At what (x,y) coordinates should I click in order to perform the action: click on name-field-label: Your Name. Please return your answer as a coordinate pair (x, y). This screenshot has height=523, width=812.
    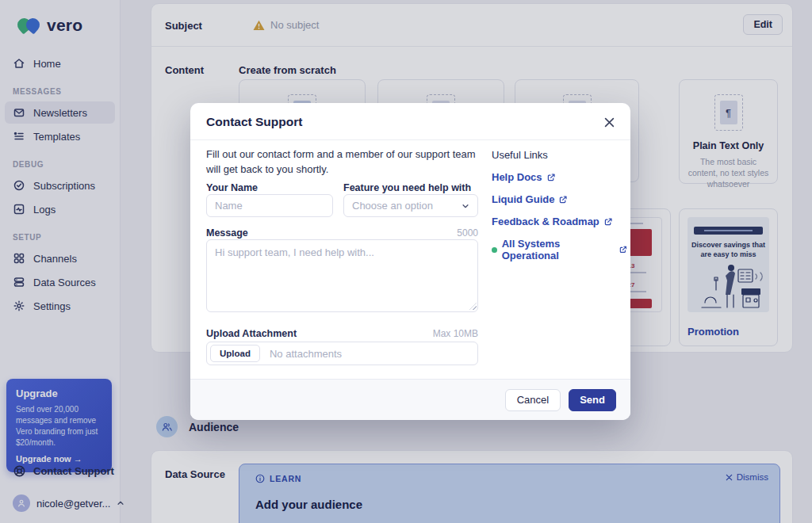
    Looking at the image, I should click on (232, 188).